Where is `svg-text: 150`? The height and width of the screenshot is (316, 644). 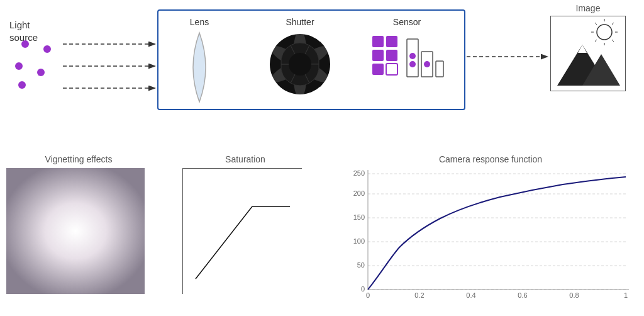
svg-text: 150 is located at coordinates (359, 217).